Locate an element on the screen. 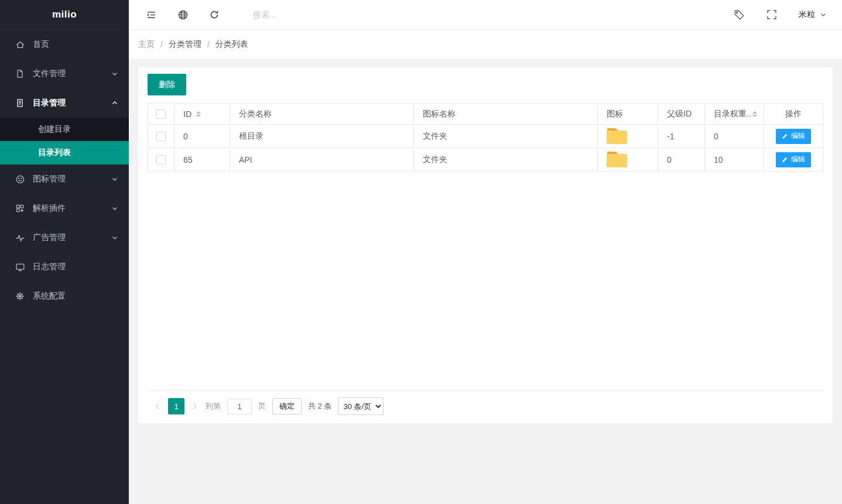  fullscreen-icon is located at coordinates (772, 15).